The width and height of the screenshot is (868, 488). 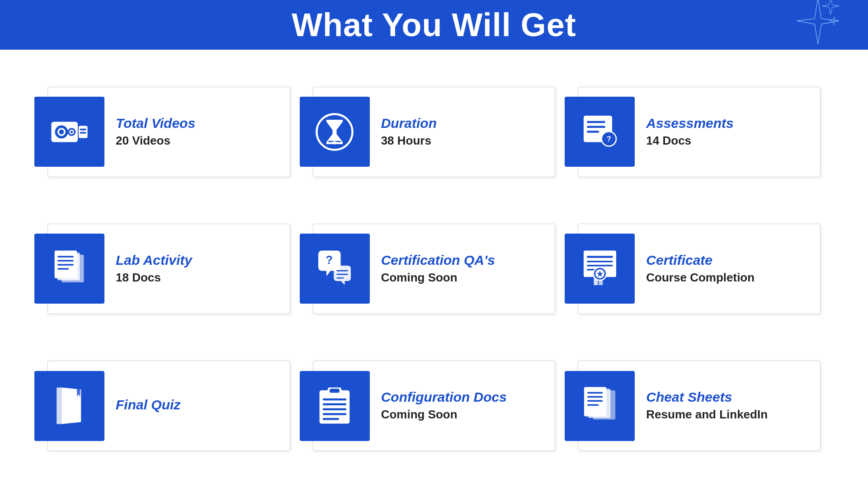 I want to click on card-wrapper-certification-qas: ? Certification QA's Coming Soon, so click(x=434, y=268).